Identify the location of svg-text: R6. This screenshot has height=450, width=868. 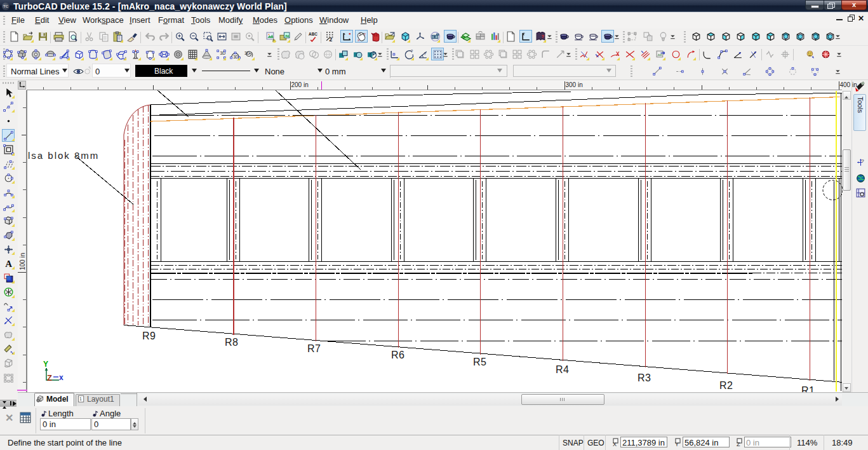
(397, 355).